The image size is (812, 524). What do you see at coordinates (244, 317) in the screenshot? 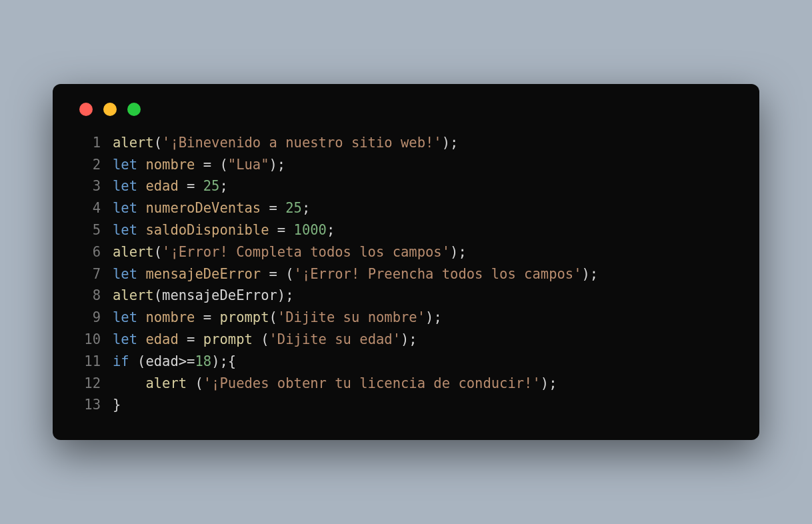
I see `code-token: prompt` at bounding box center [244, 317].